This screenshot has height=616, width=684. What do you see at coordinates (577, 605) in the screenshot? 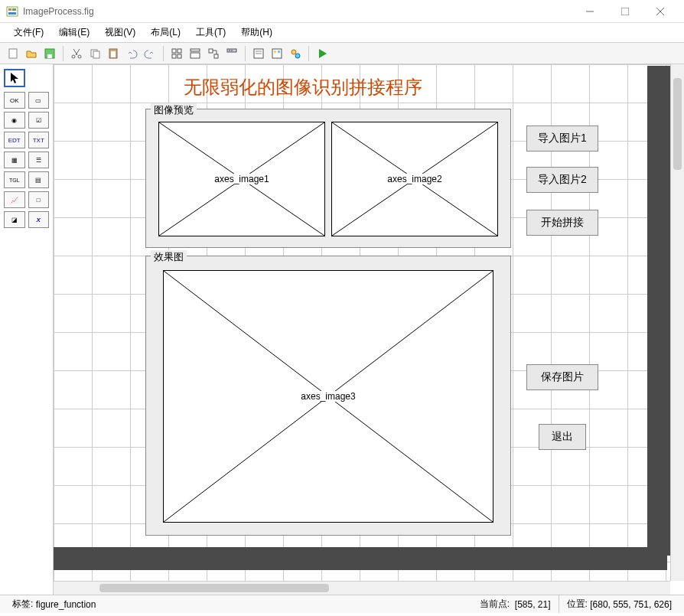
I see `status-pos-label: 位置:` at bounding box center [577, 605].